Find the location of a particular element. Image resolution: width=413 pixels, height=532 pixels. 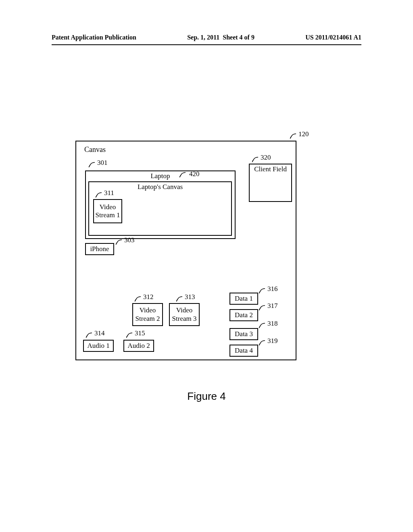

ref-301: 301 is located at coordinates (102, 163).